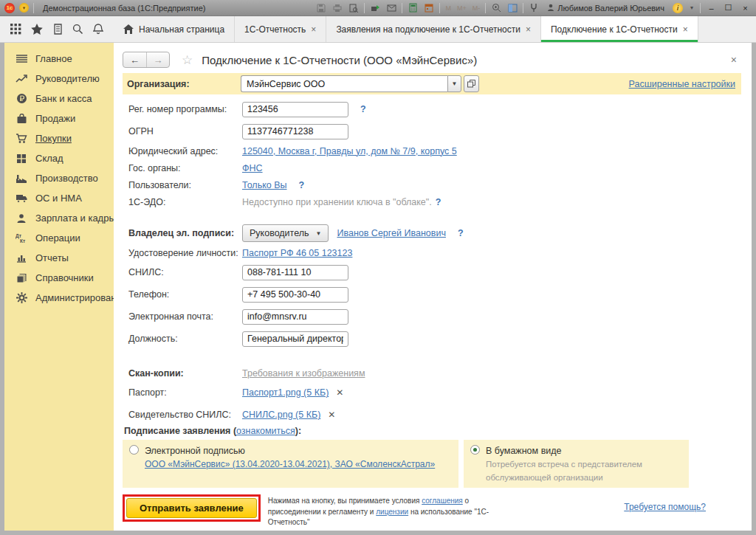 Image resolution: width=756 pixels, height=535 pixels. I want to click on option-paper: В бумажном виде Потребуется встреча с пр…, so click(576, 463).